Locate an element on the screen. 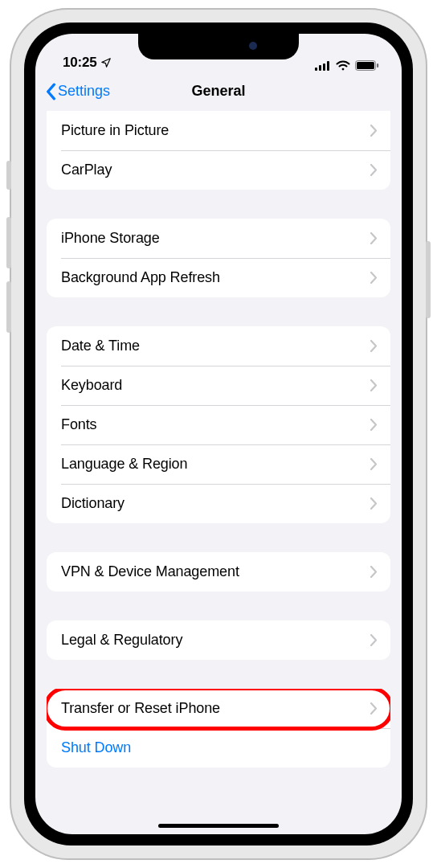 The image size is (437, 868). row-legal-regulatory: Legal & Regulatory is located at coordinates (218, 640).